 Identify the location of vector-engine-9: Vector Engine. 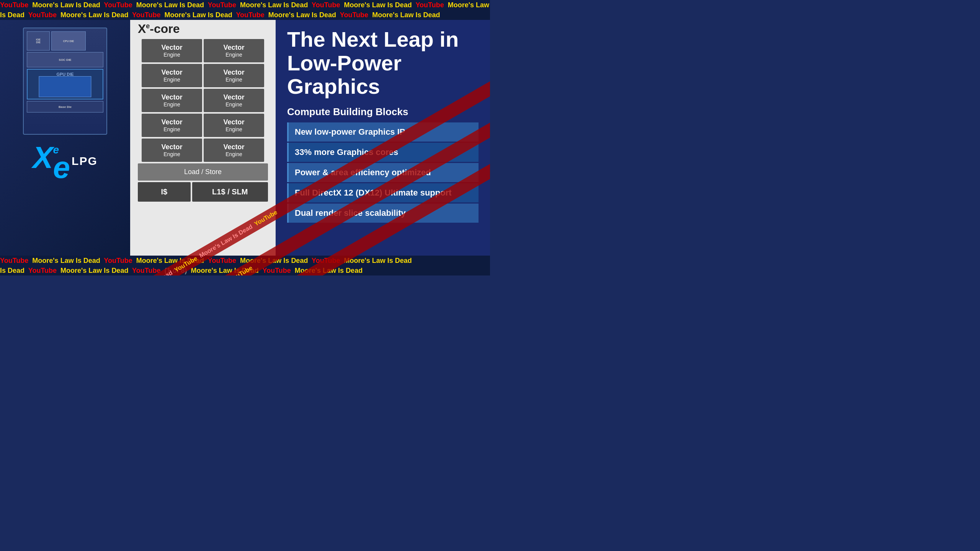
(172, 150).